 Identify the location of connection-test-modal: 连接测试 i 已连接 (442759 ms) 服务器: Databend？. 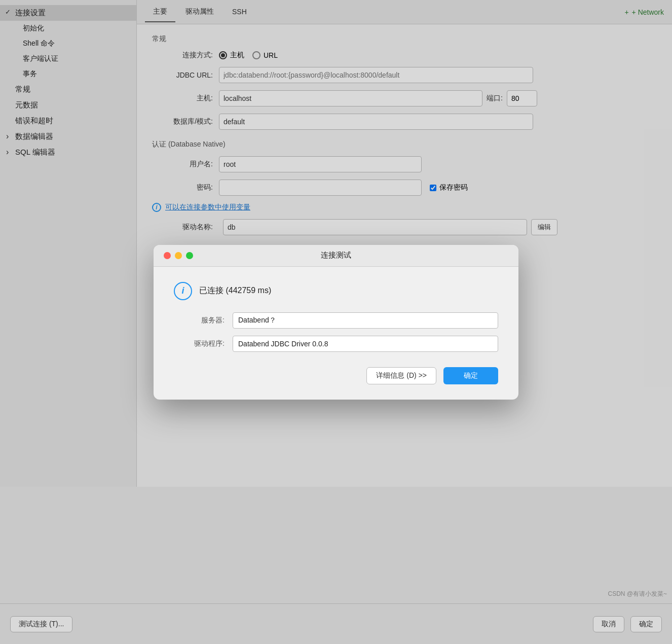
(336, 323).